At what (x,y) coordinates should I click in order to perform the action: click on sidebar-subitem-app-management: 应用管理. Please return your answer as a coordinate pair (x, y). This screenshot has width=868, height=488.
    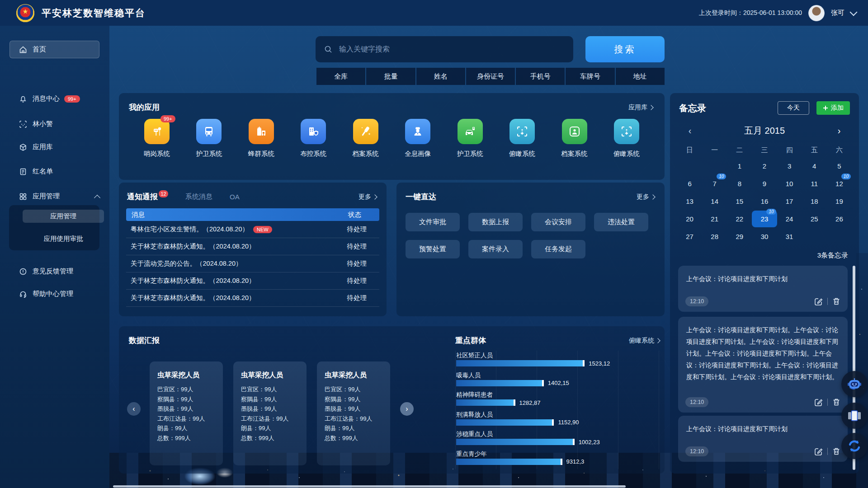
    Looking at the image, I should click on (63, 216).